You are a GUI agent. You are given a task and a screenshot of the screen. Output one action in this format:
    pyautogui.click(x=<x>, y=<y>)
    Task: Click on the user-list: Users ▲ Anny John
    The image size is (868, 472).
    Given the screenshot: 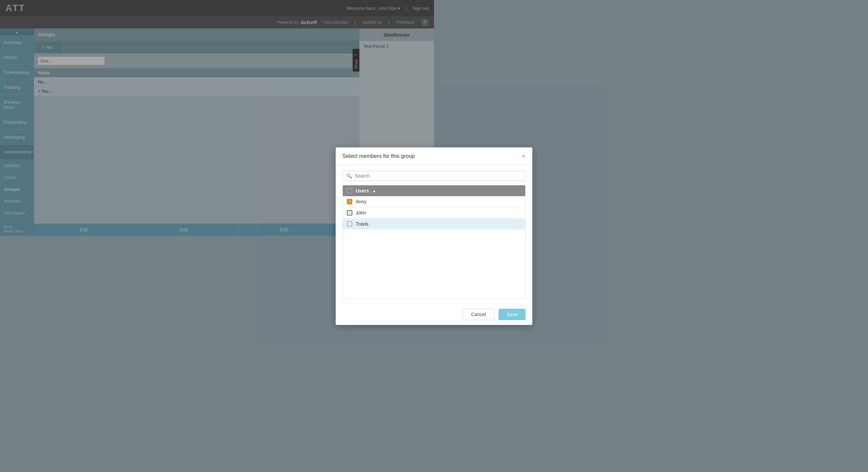 What is the action you would take?
    pyautogui.click(x=388, y=211)
    